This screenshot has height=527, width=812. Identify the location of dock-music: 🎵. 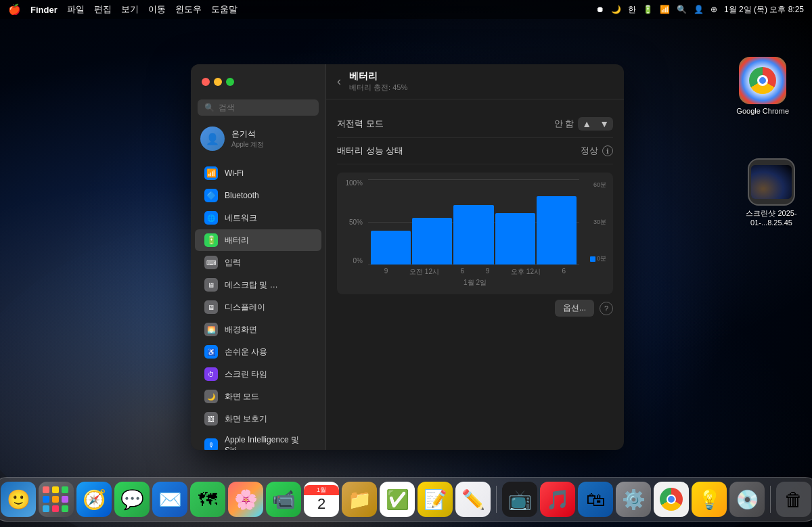
(558, 499).